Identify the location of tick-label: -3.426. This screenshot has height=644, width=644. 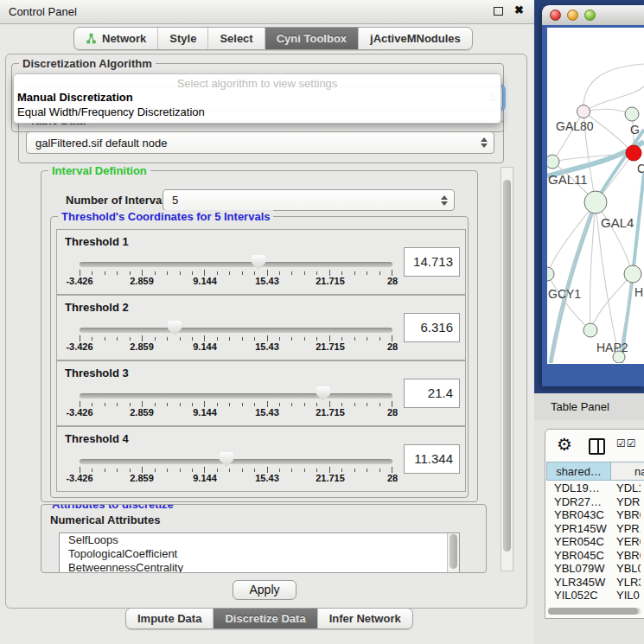
(80, 281).